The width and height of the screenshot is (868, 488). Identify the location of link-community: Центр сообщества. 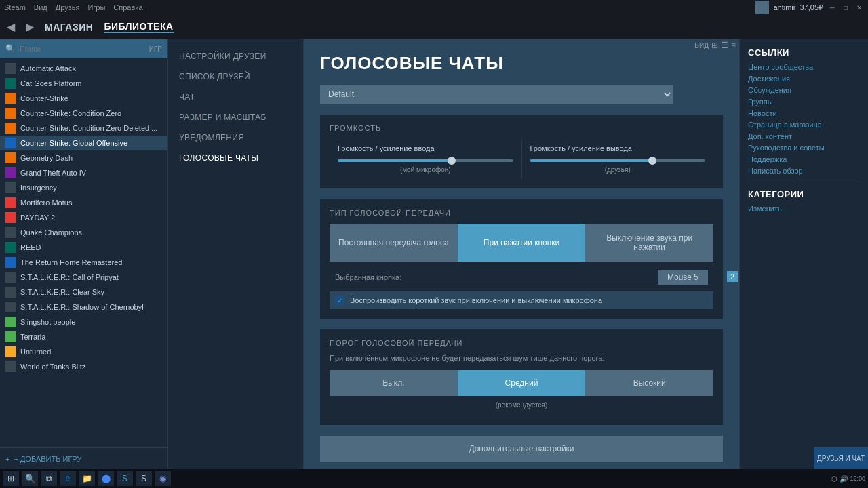
(804, 67).